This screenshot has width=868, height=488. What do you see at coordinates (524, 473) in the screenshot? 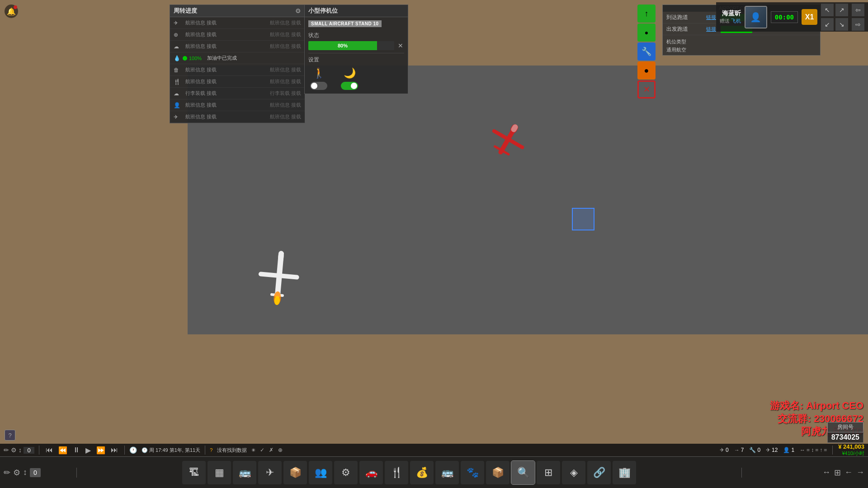
I see `search-icon: 🔍` at bounding box center [524, 473].